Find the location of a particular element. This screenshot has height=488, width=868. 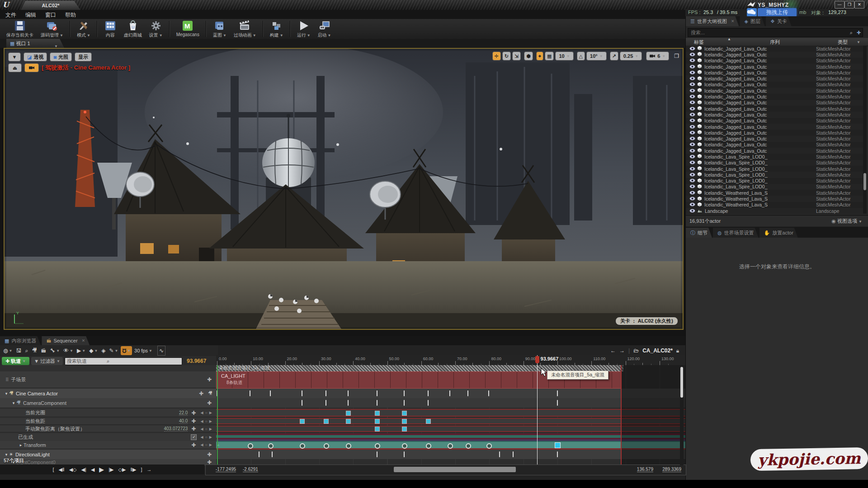

add-filter-icon: ✚ is located at coordinates (859, 33).